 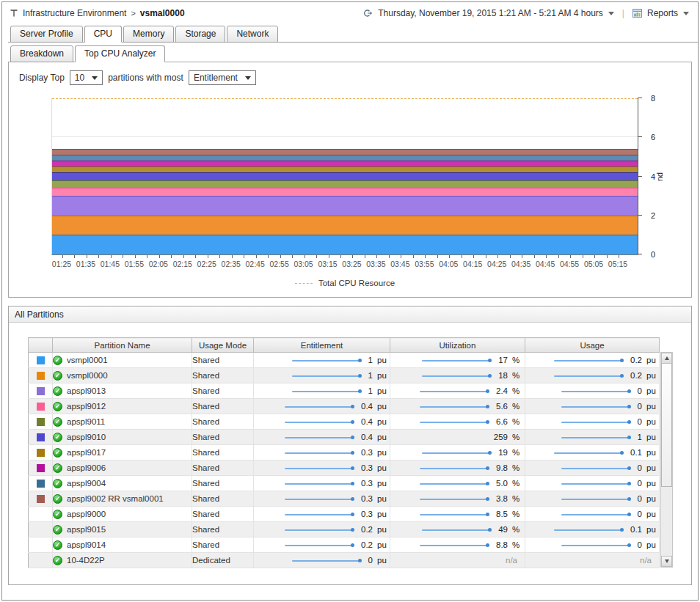 I want to click on table-scrollbar, so click(x=666, y=460).